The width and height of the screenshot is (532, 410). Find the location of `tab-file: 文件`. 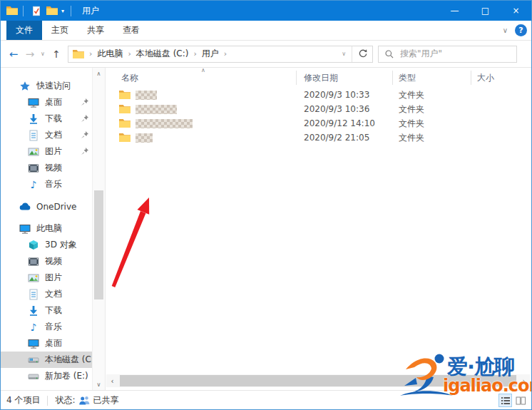

tab-file: 文件 is located at coordinates (24, 30).